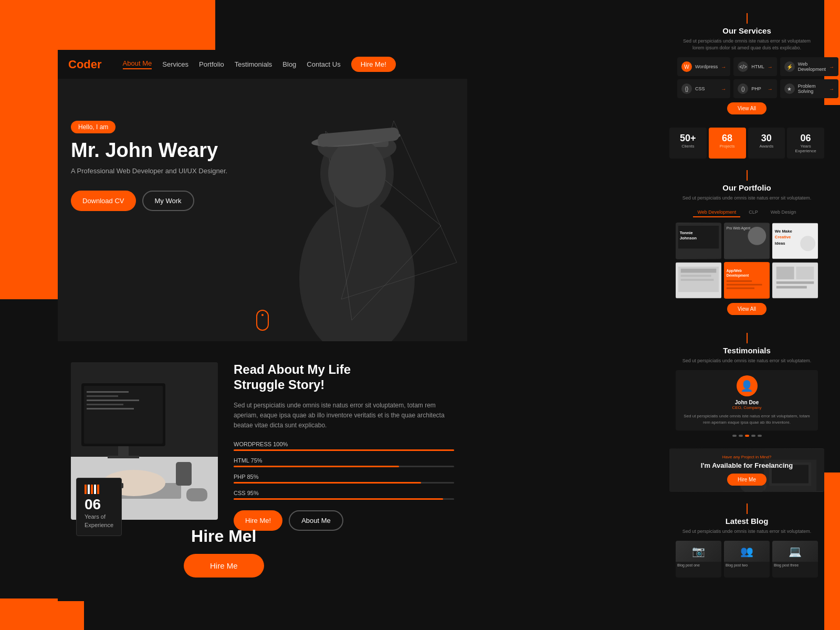 The height and width of the screenshot is (630, 840). What do you see at coordinates (144, 446) in the screenshot?
I see `about-image-wrapper: 06 Years ofExperience` at bounding box center [144, 446].